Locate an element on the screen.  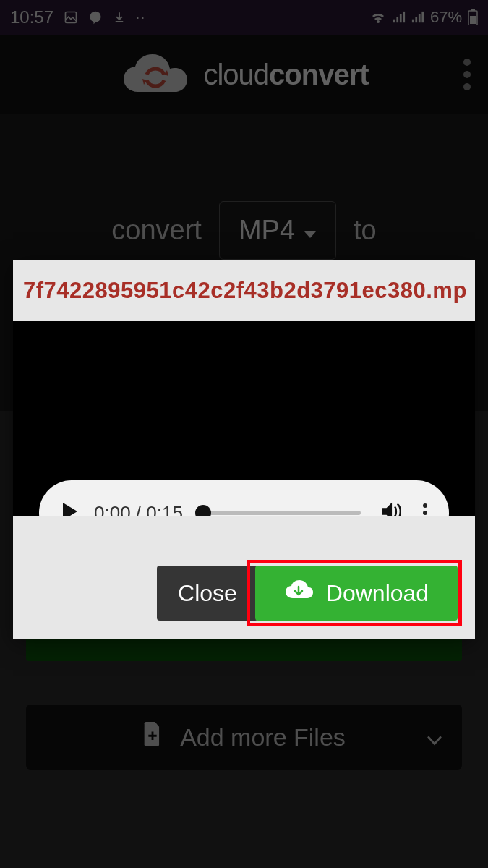
brand-text: cloudconvert is located at coordinates (286, 75).